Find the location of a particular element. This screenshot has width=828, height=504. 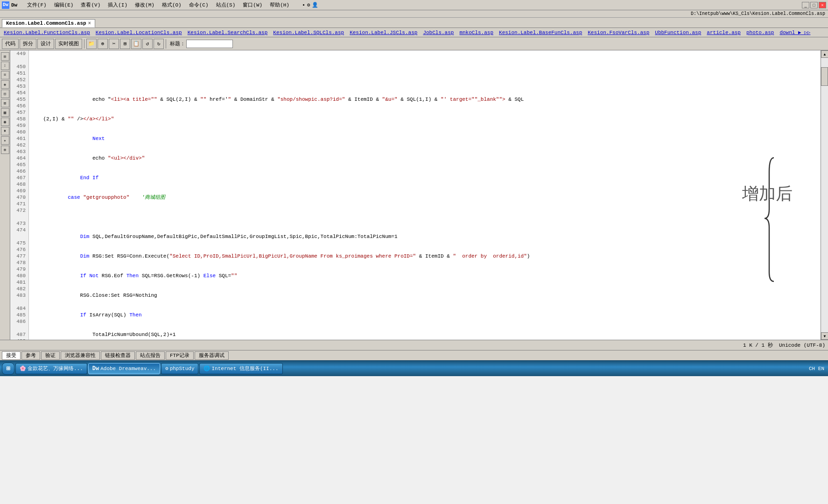

taskbar: ⊞ 🌸 金款花艺、万缘网络... Dw Adobe Dreamweav... ⚙… is located at coordinates (414, 368).